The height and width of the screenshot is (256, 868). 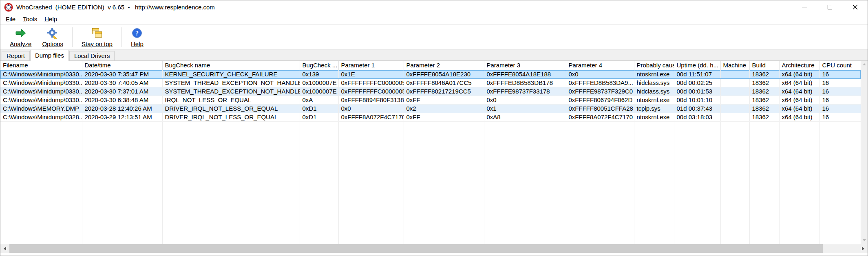 I want to click on table-row: C:\Windows\Minidump\0330...2020-03-30 6:…, so click(x=431, y=100).